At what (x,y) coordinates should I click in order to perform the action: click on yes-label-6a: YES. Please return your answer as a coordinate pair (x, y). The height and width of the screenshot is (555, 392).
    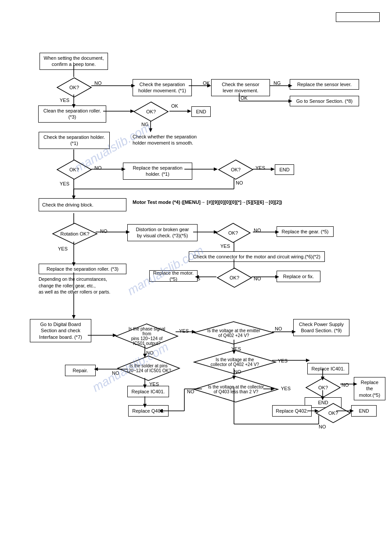
    Looking at the image, I should click on (225, 246).